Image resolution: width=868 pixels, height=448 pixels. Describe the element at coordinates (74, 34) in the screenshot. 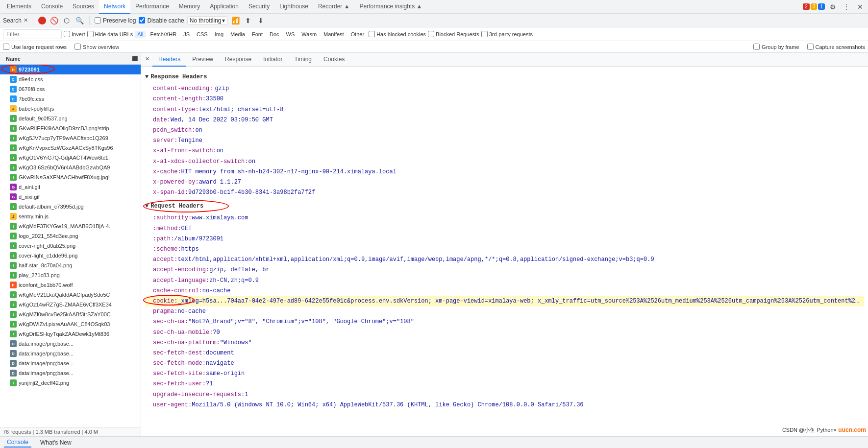

I see `invert-checkbox: Invert` at that location.